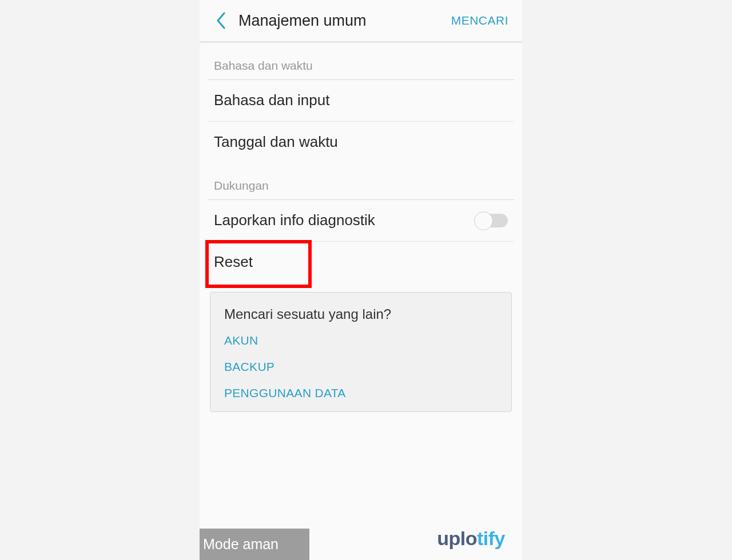  Describe the element at coordinates (361, 393) in the screenshot. I see `card-link-data-usage: PENGGUNAAN DATA` at that location.